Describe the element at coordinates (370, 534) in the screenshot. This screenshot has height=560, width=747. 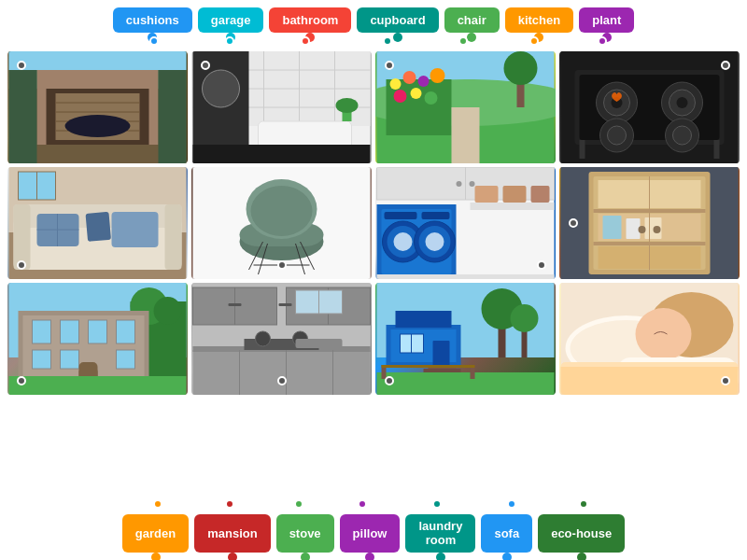
I see `label-pillow: pillow` at that location.